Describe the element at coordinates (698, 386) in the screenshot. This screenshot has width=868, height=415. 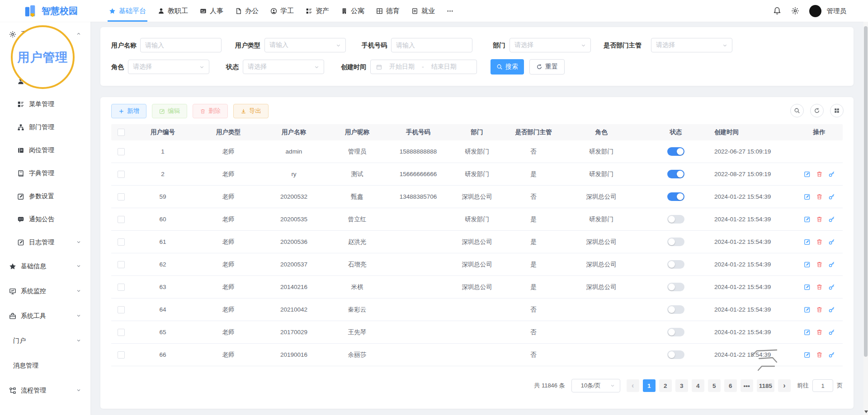
I see `page-button-4: 4` at that location.